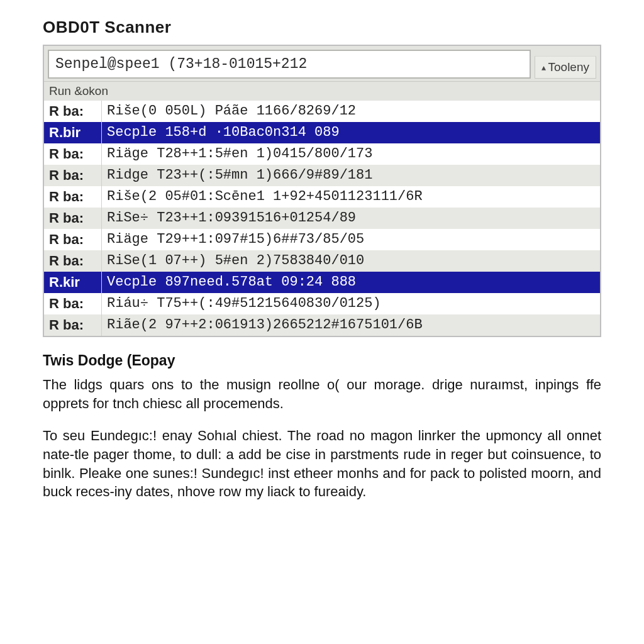 The image size is (644, 644). Describe the element at coordinates (322, 64) in the screenshot. I see `input-bar: ▴ Tooleny` at that location.